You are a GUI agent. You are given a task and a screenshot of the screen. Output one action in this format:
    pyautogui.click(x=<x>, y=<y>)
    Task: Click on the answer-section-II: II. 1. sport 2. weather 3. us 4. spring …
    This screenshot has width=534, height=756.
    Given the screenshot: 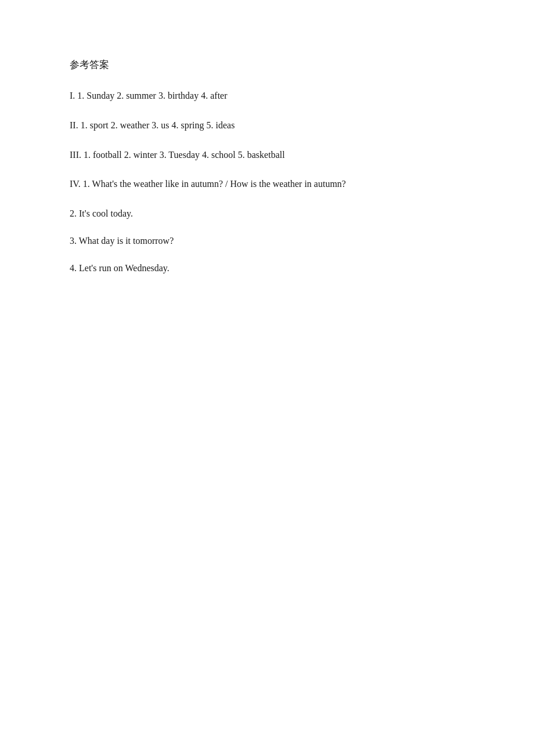 What is the action you would take?
    pyautogui.click(x=267, y=125)
    